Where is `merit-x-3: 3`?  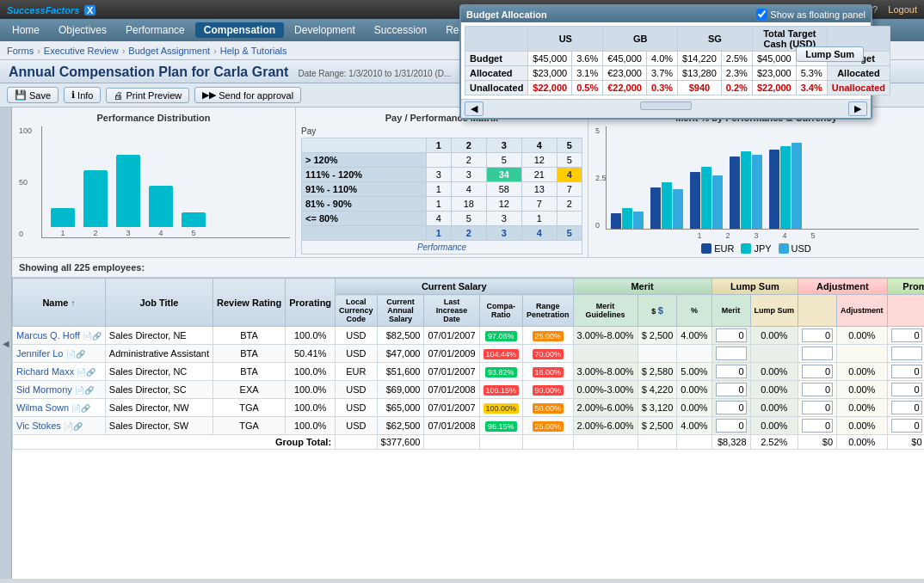
merit-x-3: 3 is located at coordinates (755, 236).